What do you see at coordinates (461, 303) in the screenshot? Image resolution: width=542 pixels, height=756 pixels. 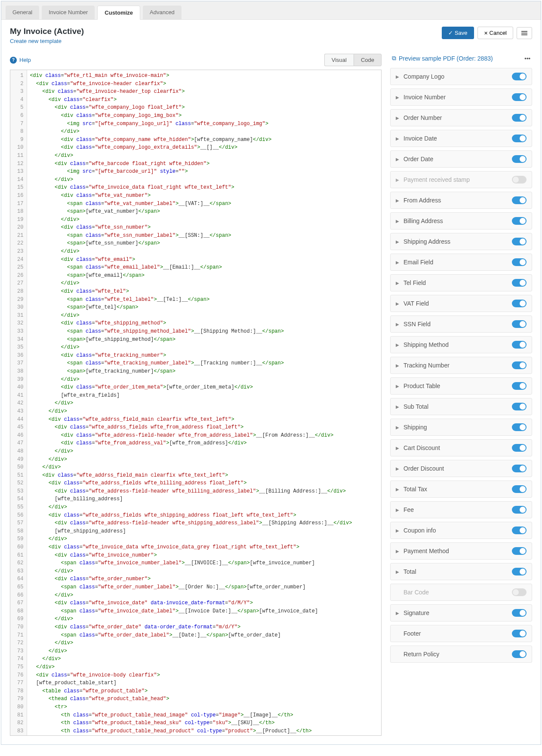 I see `panel-vat-field: ▶VAT Field` at bounding box center [461, 303].